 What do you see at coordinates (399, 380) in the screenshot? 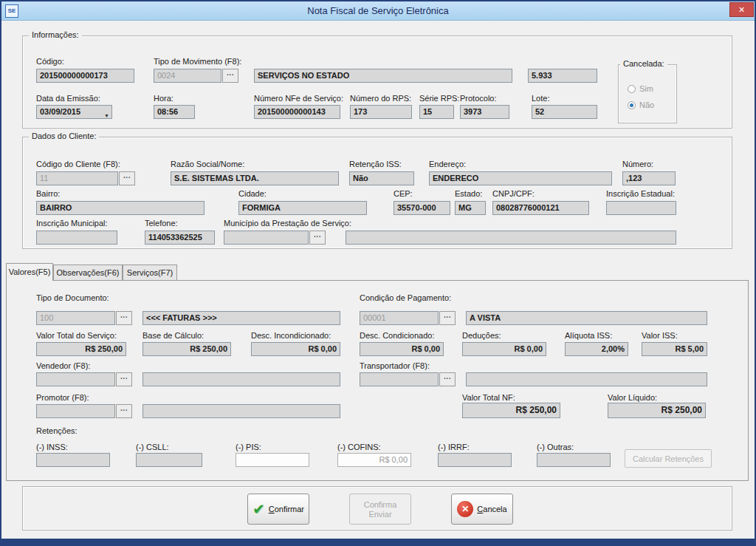
I see `transportador-code-field` at bounding box center [399, 380].